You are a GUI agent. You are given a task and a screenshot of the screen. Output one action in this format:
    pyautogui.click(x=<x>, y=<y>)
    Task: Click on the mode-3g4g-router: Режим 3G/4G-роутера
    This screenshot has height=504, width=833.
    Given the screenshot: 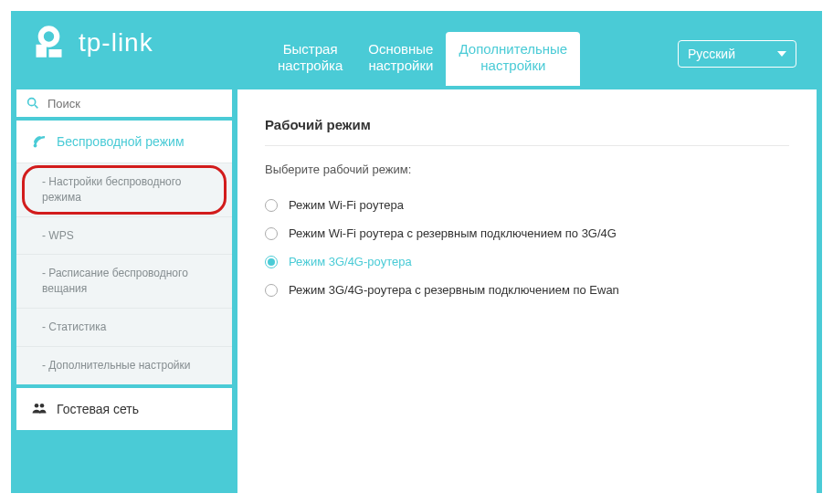 What is the action you would take?
    pyautogui.click(x=527, y=261)
    